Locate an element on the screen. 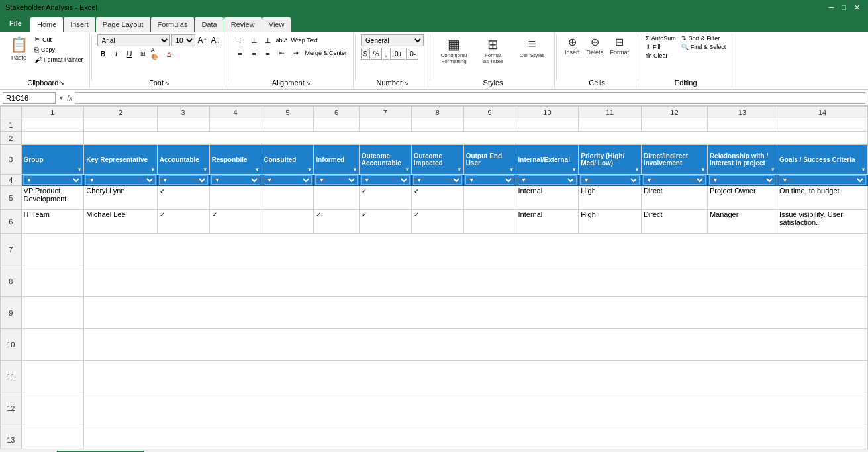 The width and height of the screenshot is (868, 452). row-header-1: 1 is located at coordinates (11, 125).